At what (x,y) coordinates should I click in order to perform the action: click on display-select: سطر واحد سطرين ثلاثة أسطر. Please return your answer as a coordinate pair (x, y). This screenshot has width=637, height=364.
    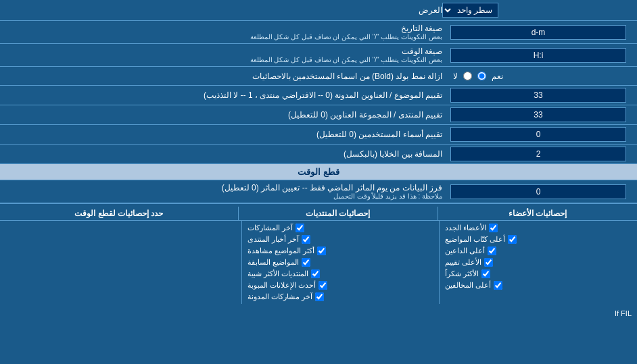
    Looking at the image, I should click on (471, 10).